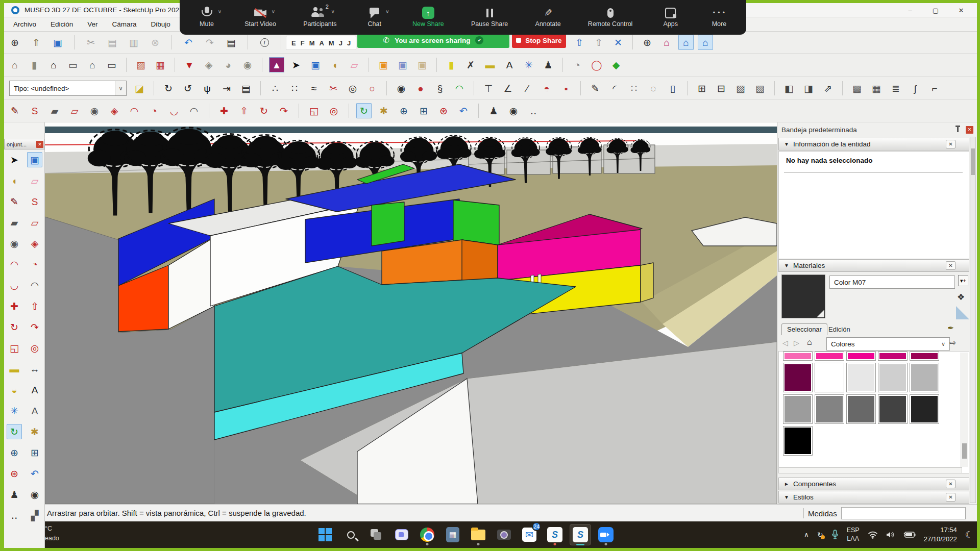 The height and width of the screenshot is (551, 980). Describe the element at coordinates (92, 65) in the screenshot. I see `open-house-icon: ⌂` at that location.